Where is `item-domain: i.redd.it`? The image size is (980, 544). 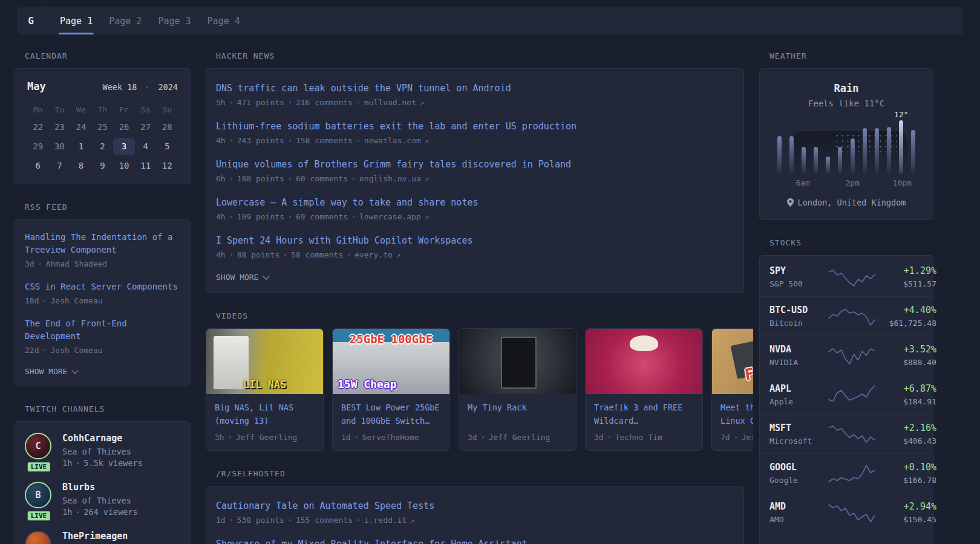 item-domain: i.redd.it is located at coordinates (385, 520).